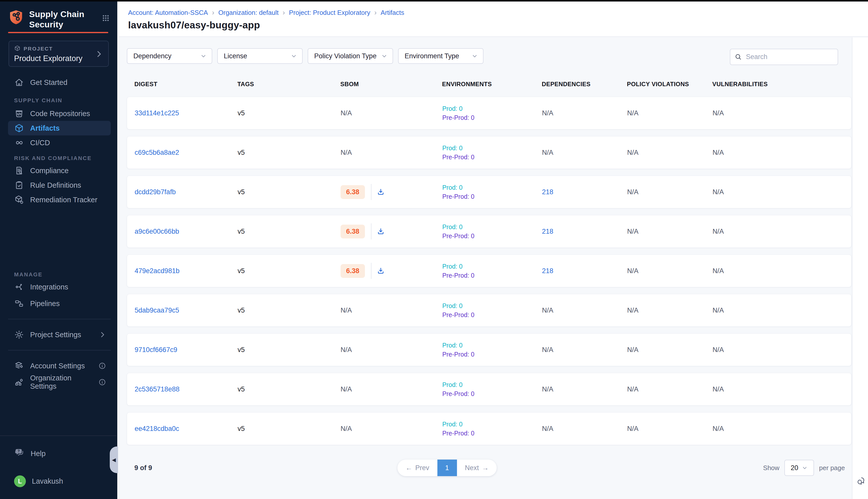 This screenshot has height=499, width=868. Describe the element at coordinates (61, 481) in the screenshot. I see `user-menu: L Lavakush` at that location.